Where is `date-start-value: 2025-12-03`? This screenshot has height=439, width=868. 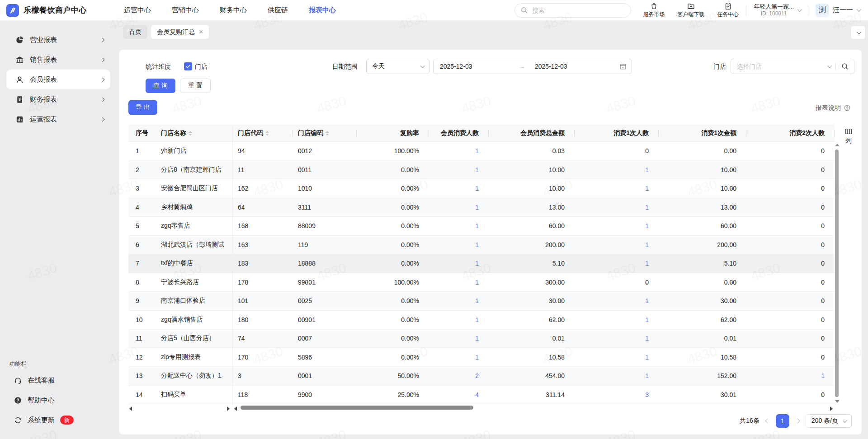
date-start-value: 2025-12-03 is located at coordinates (474, 66).